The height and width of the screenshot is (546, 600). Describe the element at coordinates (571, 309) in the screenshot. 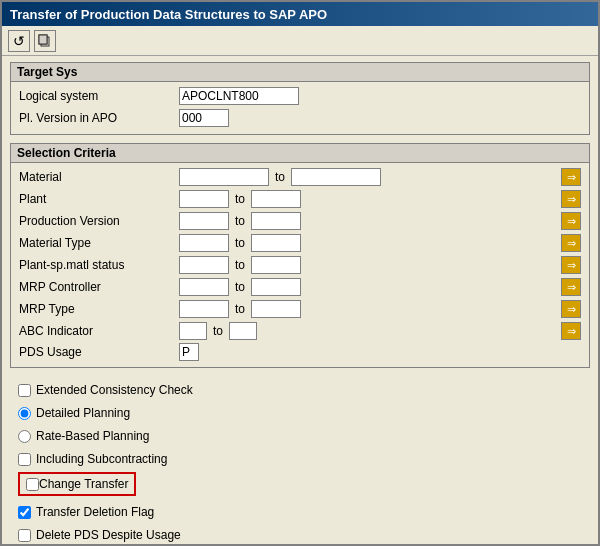

I see `mrp-type-arrow-btn: ⇒` at that location.